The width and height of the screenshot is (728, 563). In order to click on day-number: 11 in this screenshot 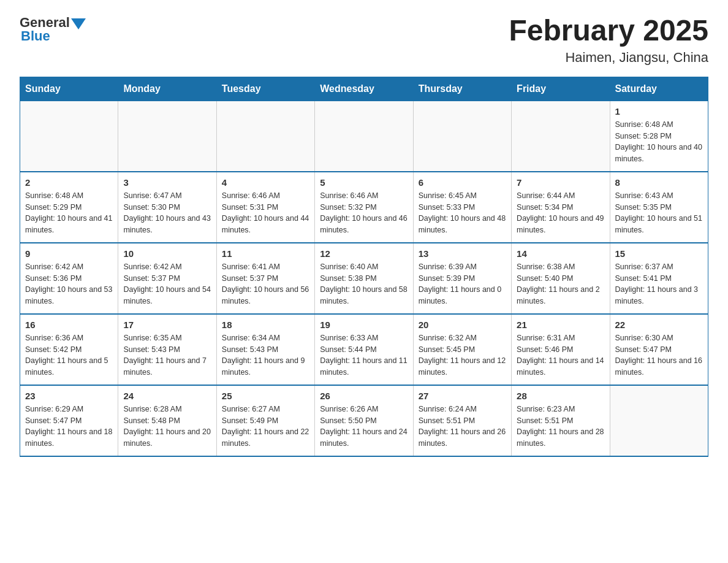, I will do `click(266, 254)`.